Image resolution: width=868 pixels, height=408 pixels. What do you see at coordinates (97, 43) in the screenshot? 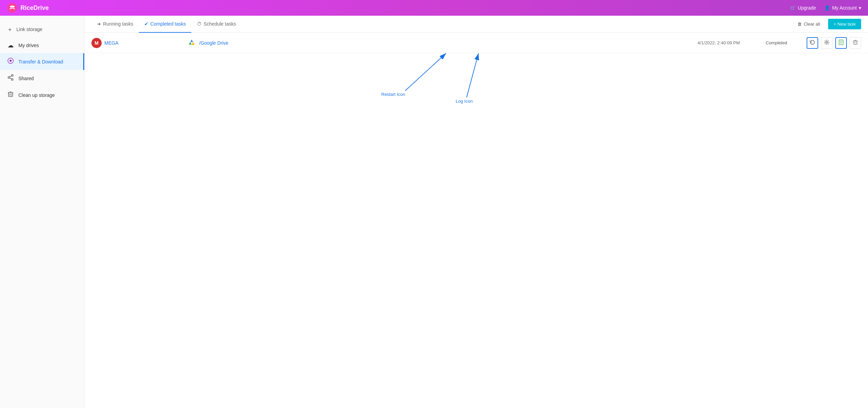
I see `mega-service-icon: M` at bounding box center [97, 43].